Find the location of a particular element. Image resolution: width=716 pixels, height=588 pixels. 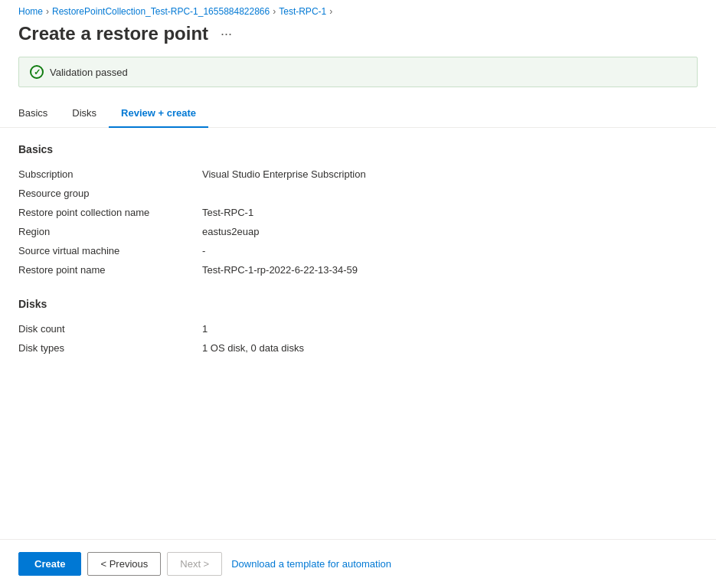

more-options-button: ··· is located at coordinates (227, 34).